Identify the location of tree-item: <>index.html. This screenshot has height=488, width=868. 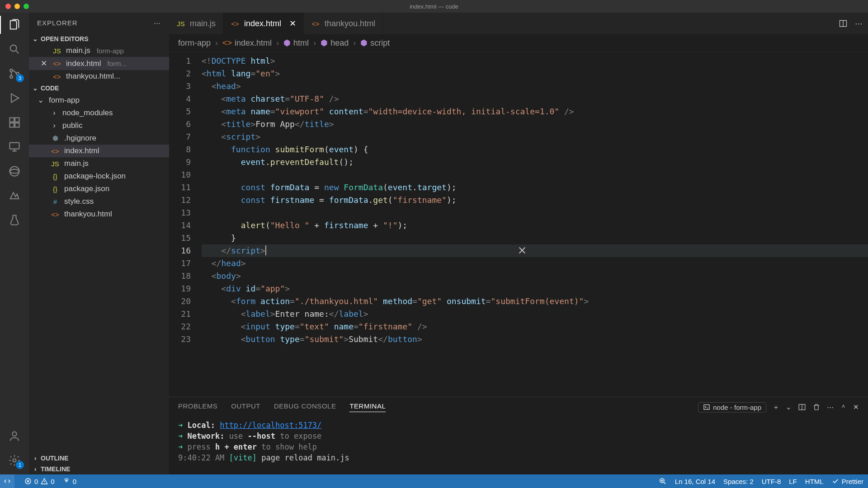
(99, 151).